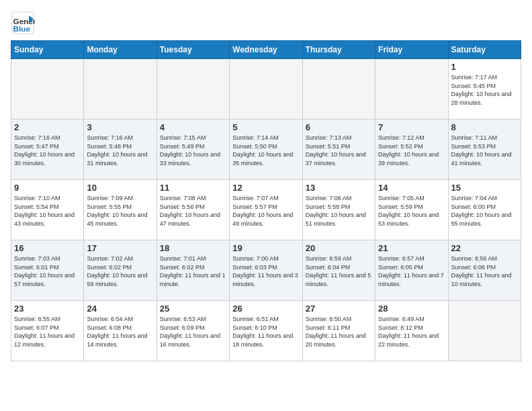  I want to click on day-number: 14, so click(411, 188).